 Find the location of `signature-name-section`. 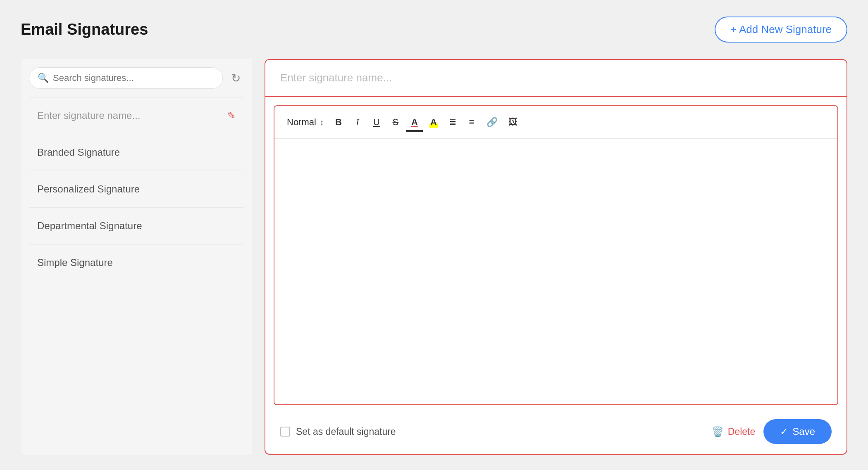

signature-name-section is located at coordinates (556, 78).